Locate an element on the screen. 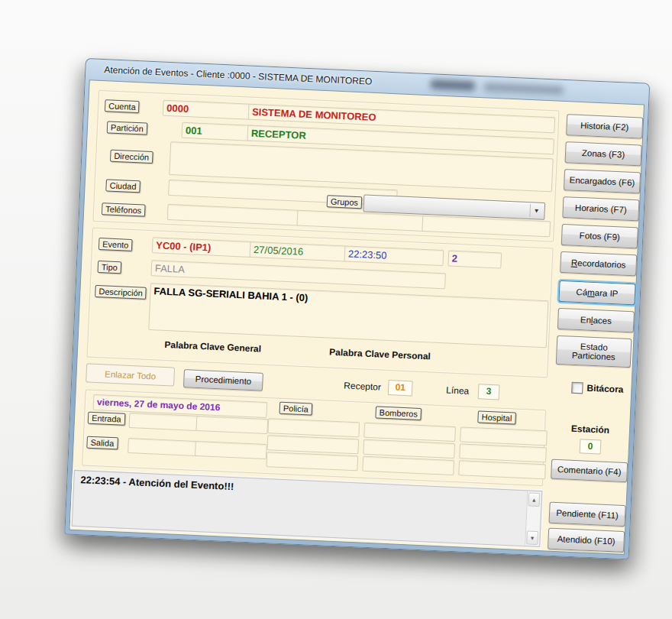 The height and width of the screenshot is (619, 672). evento-label: Evento is located at coordinates (116, 245).